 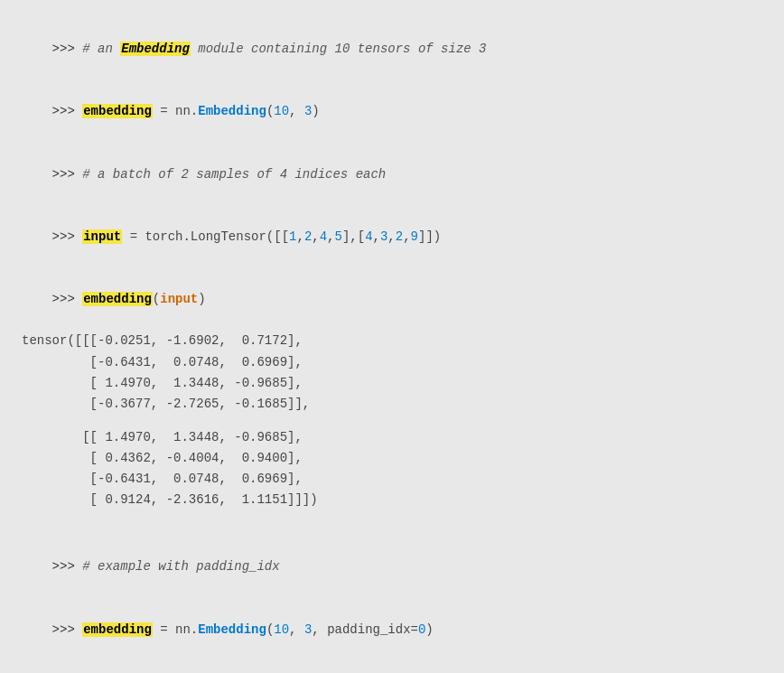 What do you see at coordinates (392, 500) in the screenshot?
I see `output-line-8: [ 0.9124, -2.3616, 1.1151]]])` at bounding box center [392, 500].